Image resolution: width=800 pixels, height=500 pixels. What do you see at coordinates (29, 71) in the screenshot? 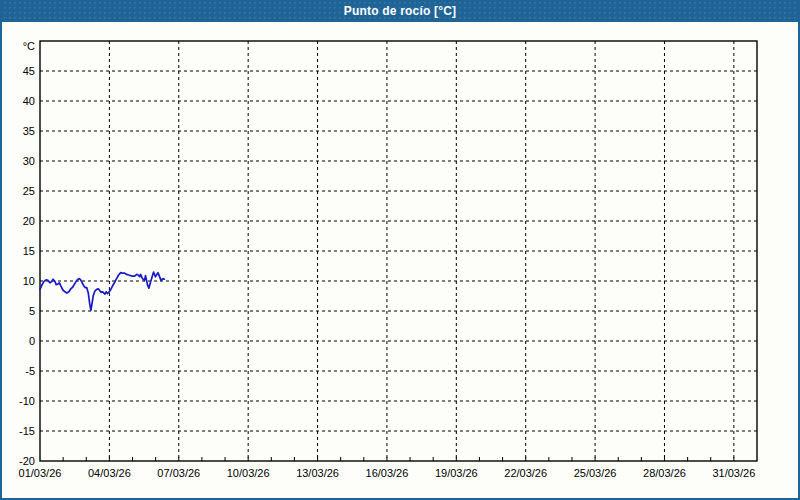
I see `y-tick-label: 45` at bounding box center [29, 71].